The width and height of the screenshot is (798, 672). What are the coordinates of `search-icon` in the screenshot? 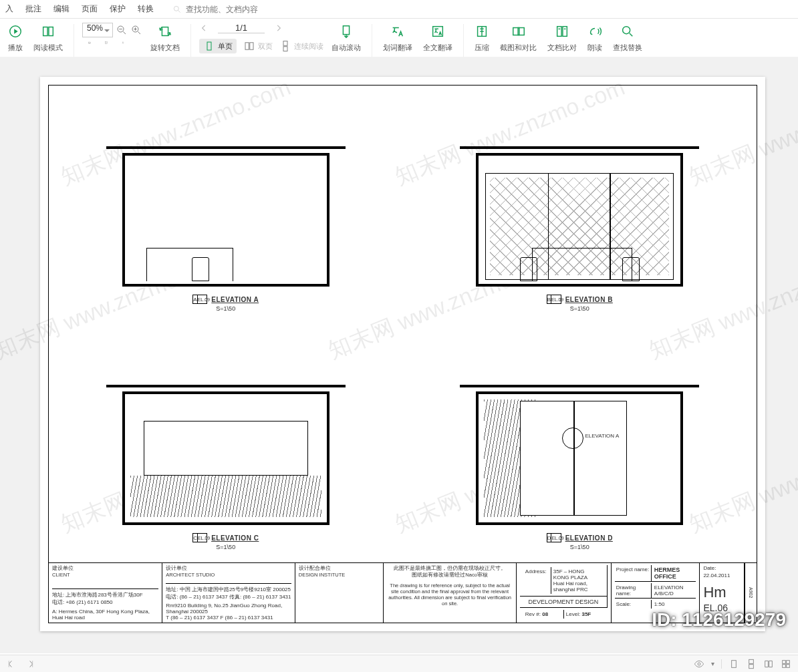 It's located at (177, 9).